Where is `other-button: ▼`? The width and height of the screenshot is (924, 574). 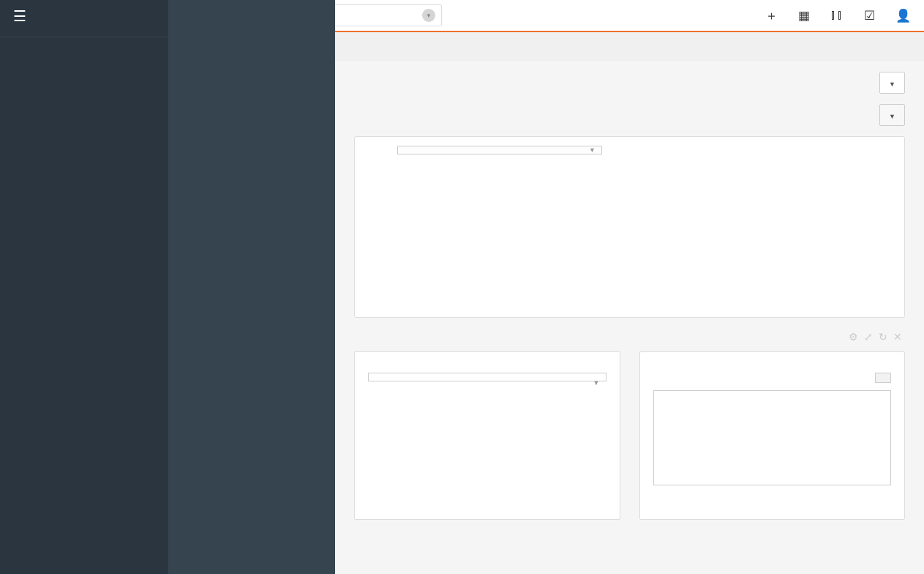
other-button: ▼ is located at coordinates (893, 83).